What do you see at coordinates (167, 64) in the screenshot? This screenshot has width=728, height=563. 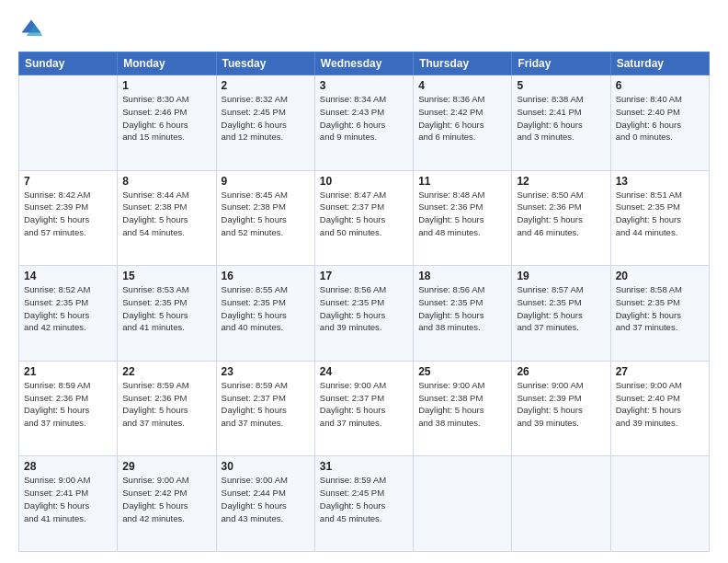 I see `day-header-monday: Monday` at bounding box center [167, 64].